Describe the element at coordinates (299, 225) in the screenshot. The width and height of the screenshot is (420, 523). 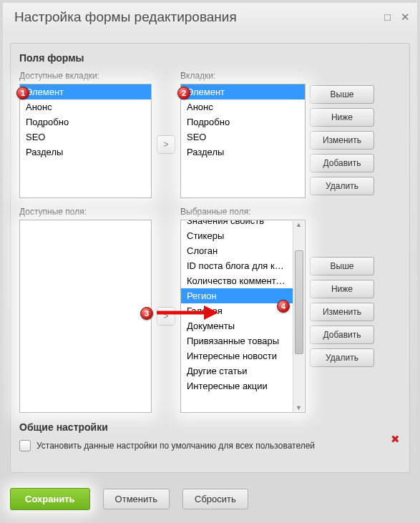
I see `scroll-up-icon: ▲` at that location.